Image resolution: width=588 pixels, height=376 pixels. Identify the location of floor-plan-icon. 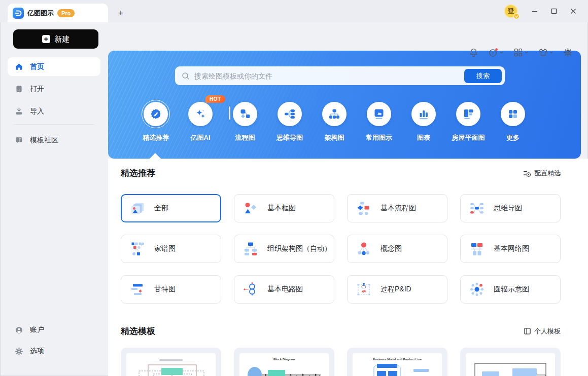
(468, 114).